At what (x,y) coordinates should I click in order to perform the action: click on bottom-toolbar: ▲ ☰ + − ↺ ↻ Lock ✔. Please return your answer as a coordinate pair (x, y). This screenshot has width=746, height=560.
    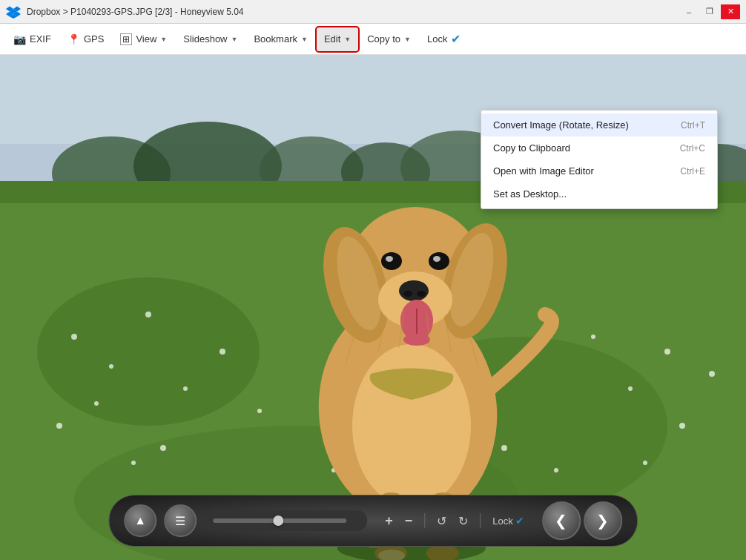
    Looking at the image, I should click on (373, 521).